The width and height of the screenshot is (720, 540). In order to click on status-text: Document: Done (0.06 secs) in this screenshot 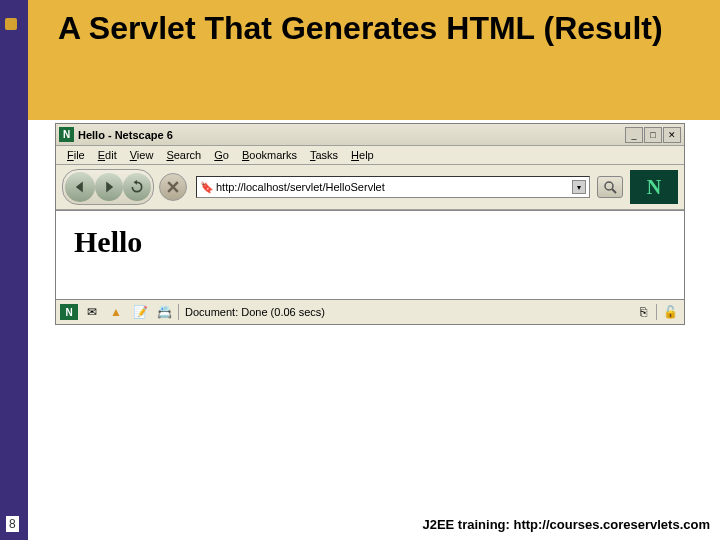, I will do `click(404, 312)`.